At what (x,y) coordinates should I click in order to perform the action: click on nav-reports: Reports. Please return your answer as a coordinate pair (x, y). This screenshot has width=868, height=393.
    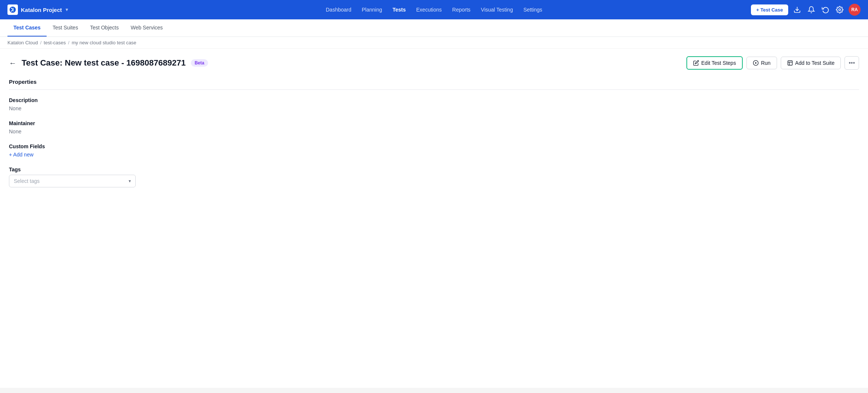
    Looking at the image, I should click on (462, 10).